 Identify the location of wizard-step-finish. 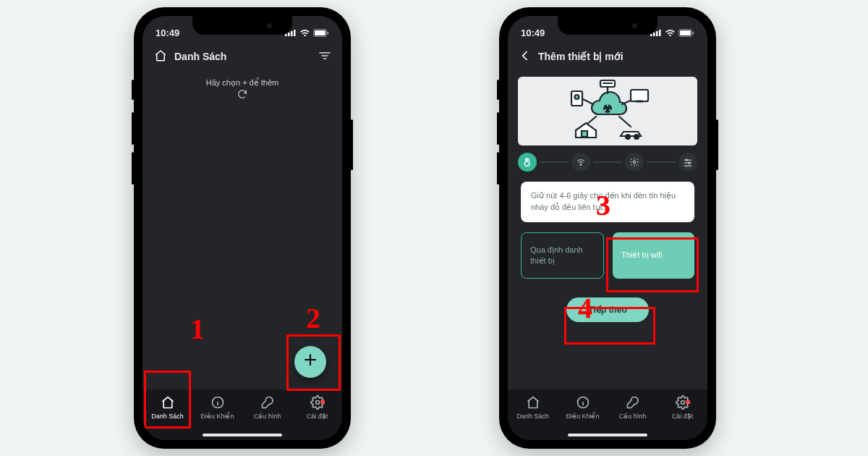
(688, 162).